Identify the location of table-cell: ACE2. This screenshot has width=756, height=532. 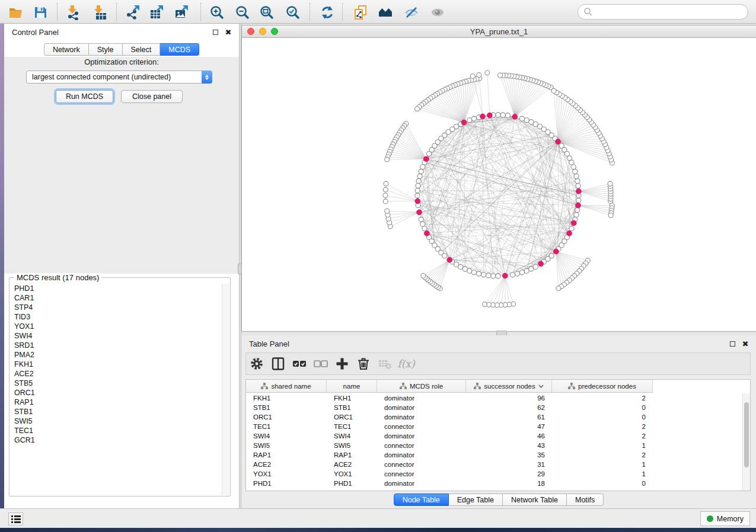
(352, 464).